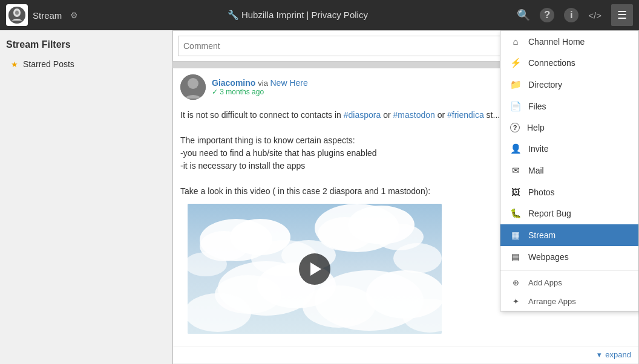 The height and width of the screenshot is (364, 639). I want to click on menu-label-arrange-apps: Arrange Apps, so click(552, 301).